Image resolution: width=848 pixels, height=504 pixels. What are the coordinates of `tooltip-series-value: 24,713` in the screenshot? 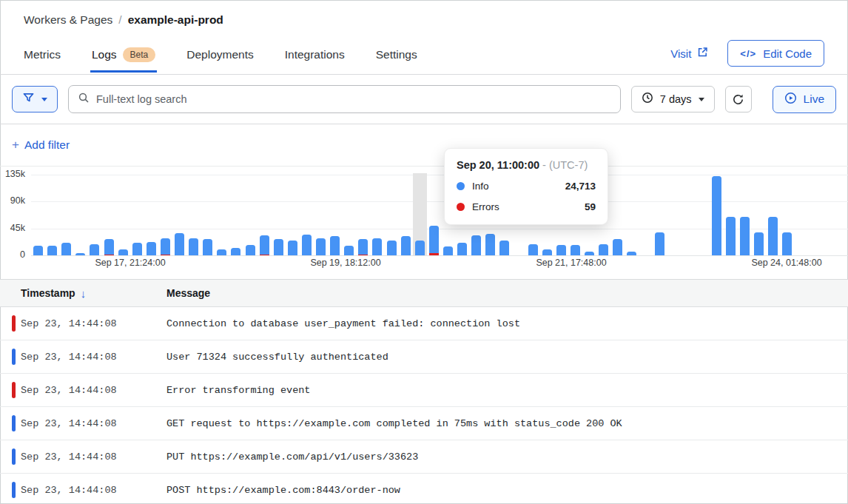 It's located at (580, 187).